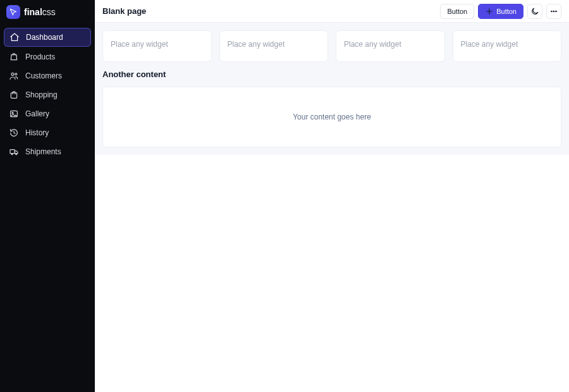  What do you see at coordinates (47, 95) in the screenshot?
I see `sidebar-item-shopping: Shopping` at bounding box center [47, 95].